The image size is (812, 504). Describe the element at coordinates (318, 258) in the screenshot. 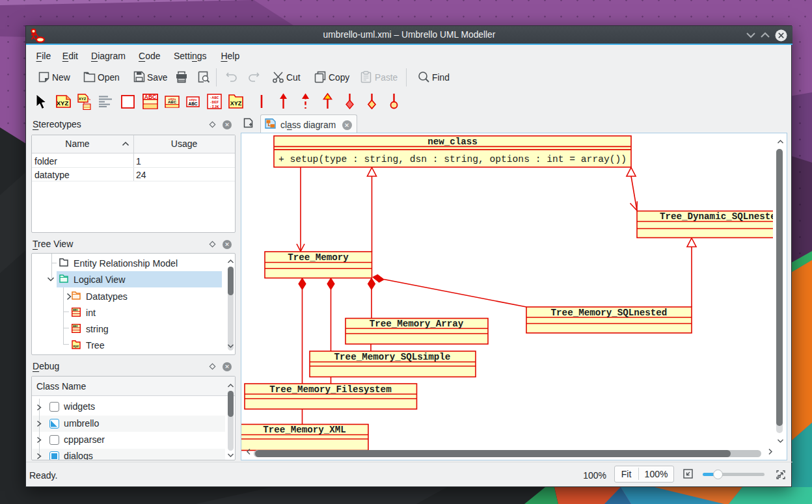

I see `svg-text: Tree_Memory` at that location.